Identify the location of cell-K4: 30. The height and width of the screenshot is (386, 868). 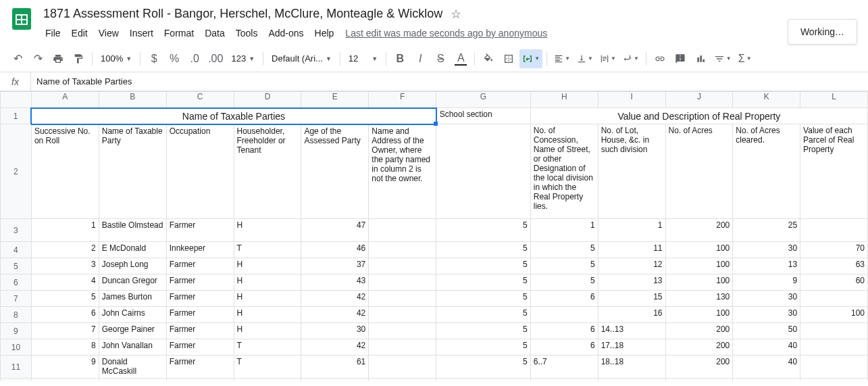
(767, 250).